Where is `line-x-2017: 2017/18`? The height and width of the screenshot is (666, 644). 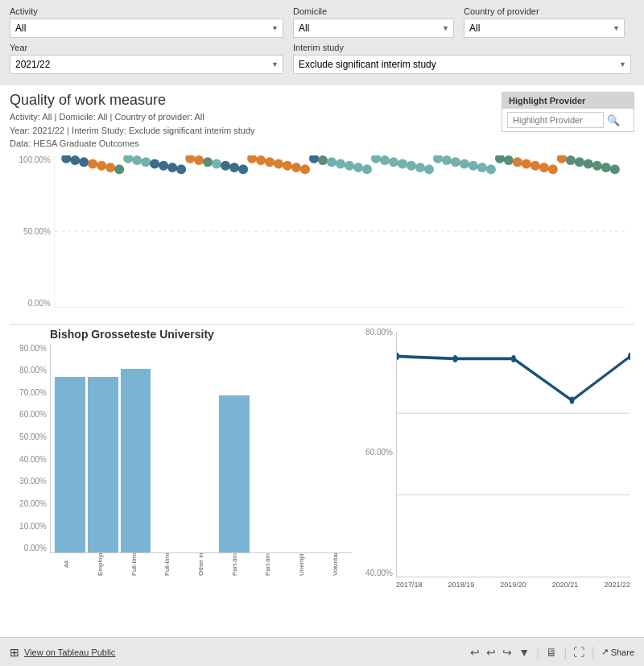 line-x-2017: 2017/18 is located at coordinates (409, 585).